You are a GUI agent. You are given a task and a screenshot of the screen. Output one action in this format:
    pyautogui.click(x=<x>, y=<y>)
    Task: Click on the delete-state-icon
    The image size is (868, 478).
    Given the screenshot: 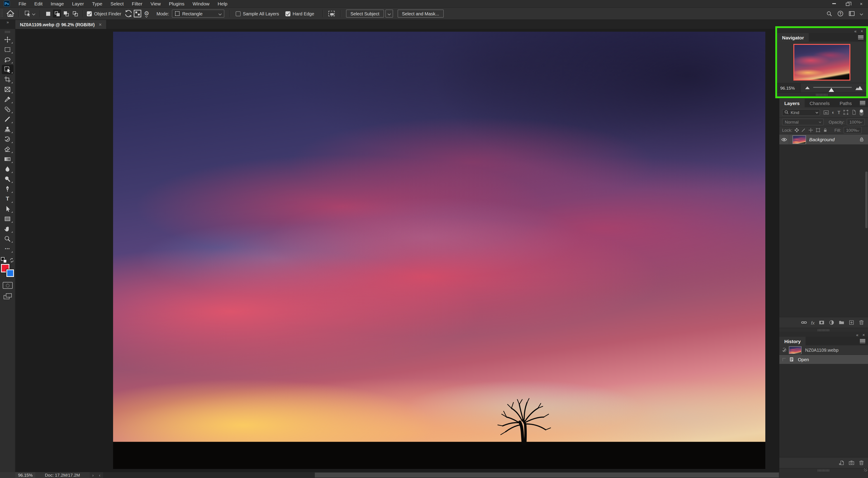 What is the action you would take?
    pyautogui.click(x=861, y=463)
    